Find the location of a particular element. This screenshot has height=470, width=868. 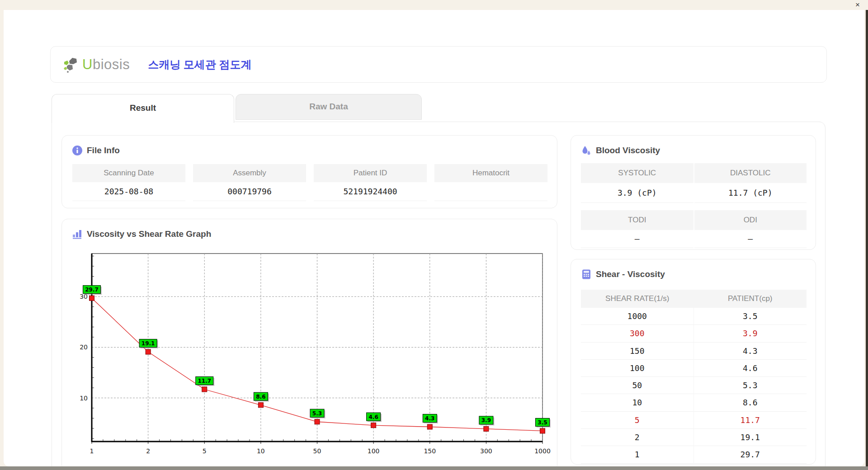

table-row: 129.7 is located at coordinates (693, 455).